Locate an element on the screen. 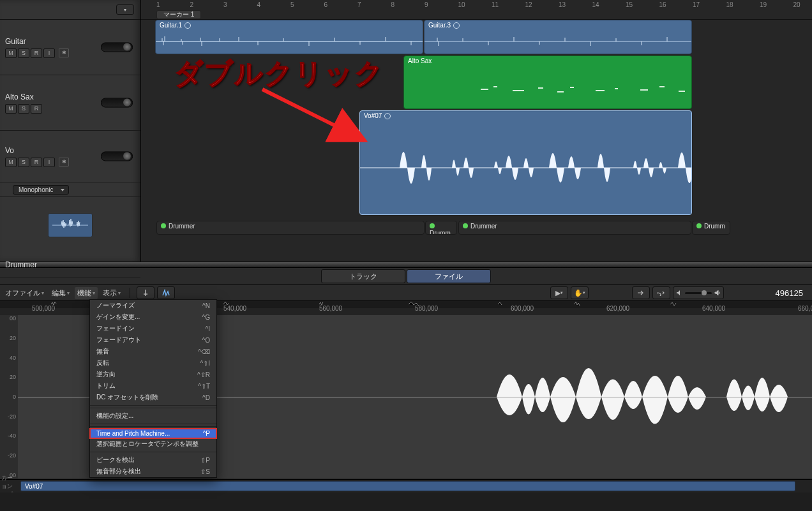 This screenshot has width=812, height=511. bar-ruler: 1234567891011121314151617181920 マーカー 1 is located at coordinates (476, 10).